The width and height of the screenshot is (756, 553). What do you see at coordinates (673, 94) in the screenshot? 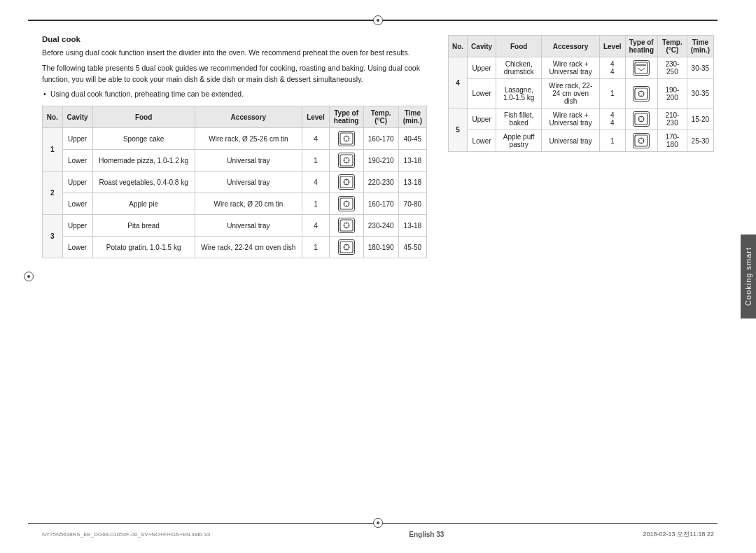
I see `cell-temp: 190-200` at bounding box center [673, 94].